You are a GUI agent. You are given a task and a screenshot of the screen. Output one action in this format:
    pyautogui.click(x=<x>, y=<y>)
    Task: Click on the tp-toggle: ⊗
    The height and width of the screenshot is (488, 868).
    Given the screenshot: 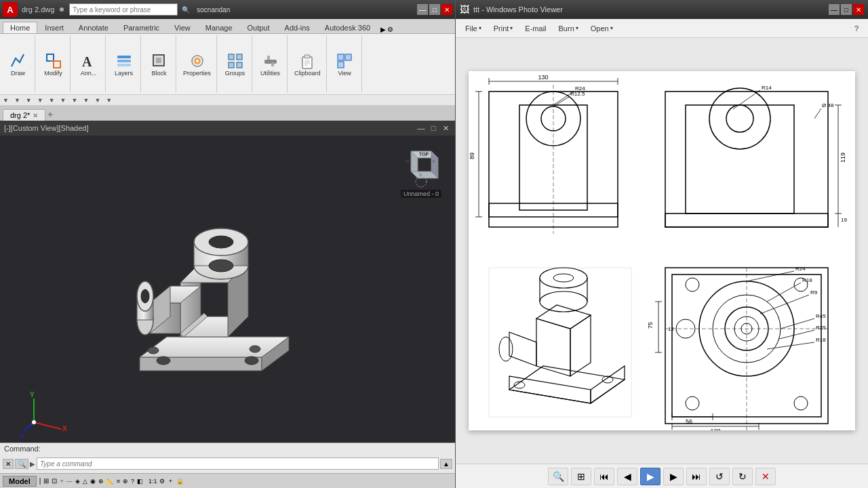 What is the action you would take?
    pyautogui.click(x=125, y=481)
    